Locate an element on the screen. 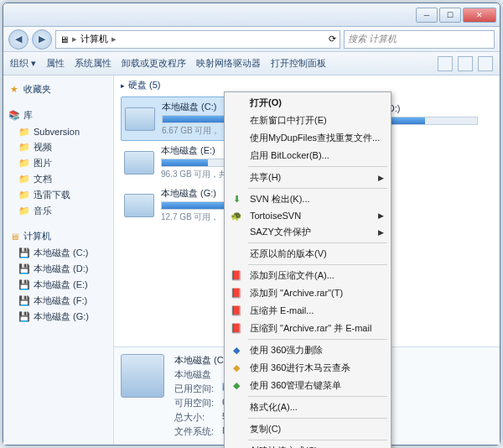 The height and width of the screenshot is (448, 503). titlebar: ─ ☐ ✕ is located at coordinates (252, 15).